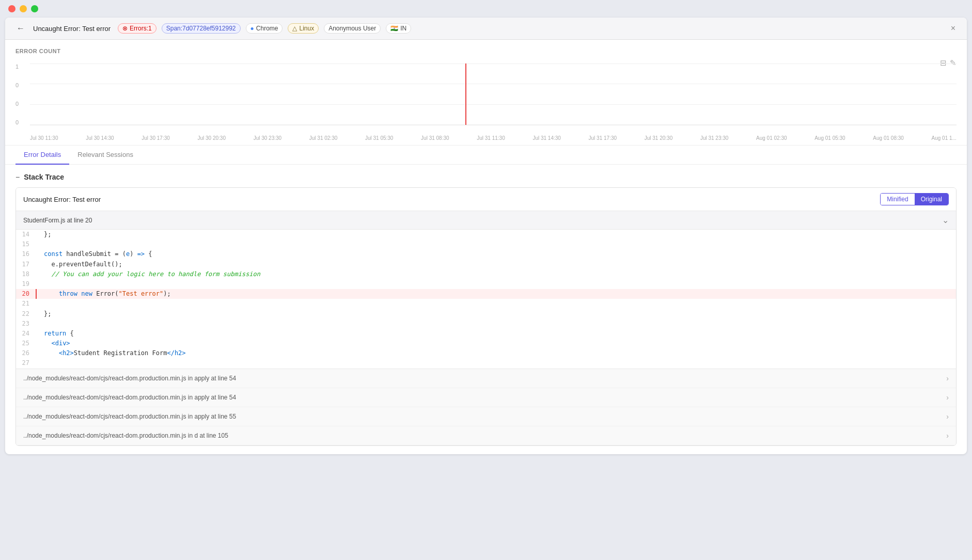 The width and height of the screenshot is (972, 560). I want to click on tabs-row: Error Details Relevant Sessions, so click(486, 155).